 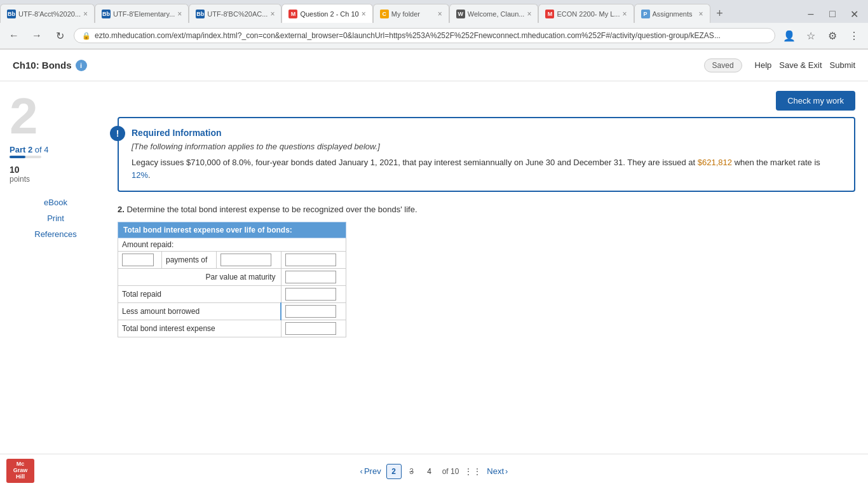 What do you see at coordinates (854, 14) in the screenshot?
I see `close-window-button: ✕` at bounding box center [854, 14].